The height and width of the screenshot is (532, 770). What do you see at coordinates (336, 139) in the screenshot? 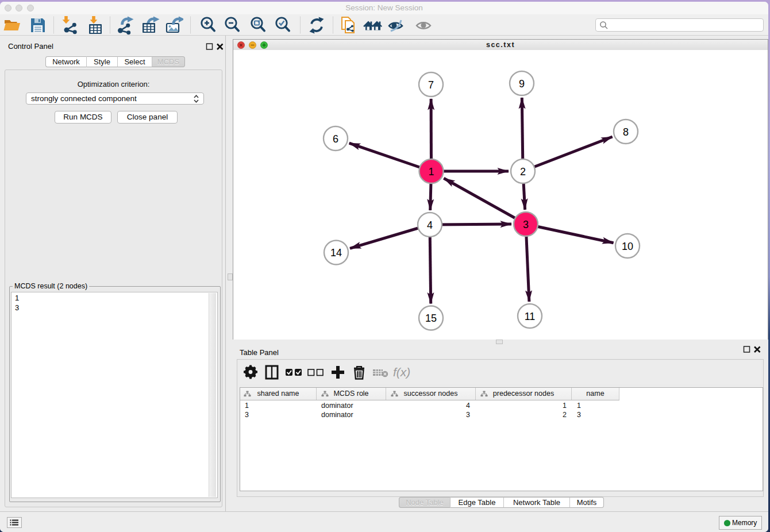
I see `svg-text: 6` at bounding box center [336, 139].